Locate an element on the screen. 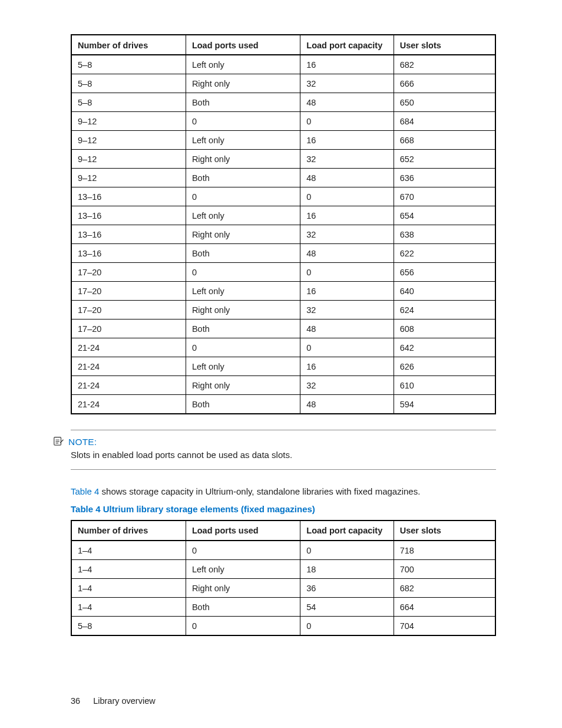  table-cell: 594 is located at coordinates (444, 404).